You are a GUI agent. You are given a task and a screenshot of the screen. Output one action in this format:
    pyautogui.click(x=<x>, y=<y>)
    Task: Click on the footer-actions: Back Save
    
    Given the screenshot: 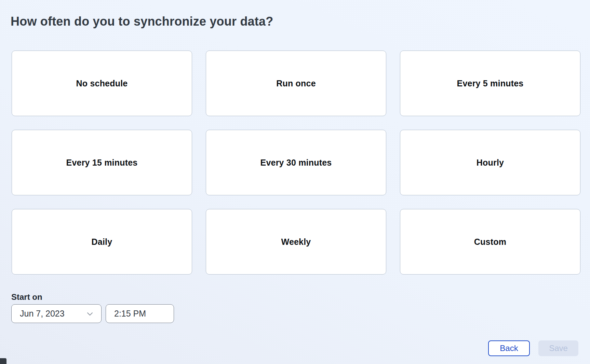 What is the action you would take?
    pyautogui.click(x=533, y=348)
    